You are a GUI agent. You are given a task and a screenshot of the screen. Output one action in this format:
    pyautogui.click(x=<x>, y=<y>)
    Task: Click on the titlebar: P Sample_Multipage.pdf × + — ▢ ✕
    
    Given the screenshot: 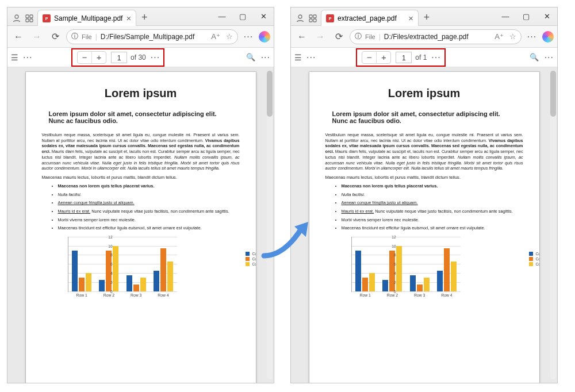 What is the action you would take?
    pyautogui.click(x=140, y=17)
    